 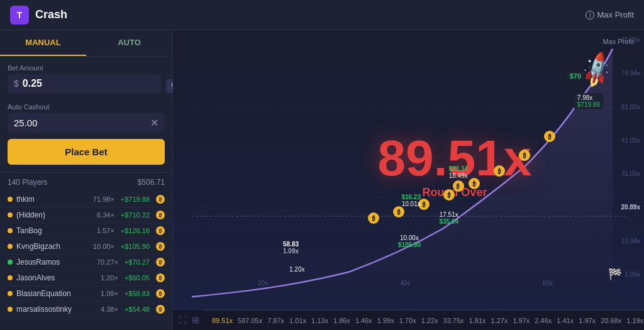 I want to click on header: T Crash i Max Profit, so click(x=322, y=15).